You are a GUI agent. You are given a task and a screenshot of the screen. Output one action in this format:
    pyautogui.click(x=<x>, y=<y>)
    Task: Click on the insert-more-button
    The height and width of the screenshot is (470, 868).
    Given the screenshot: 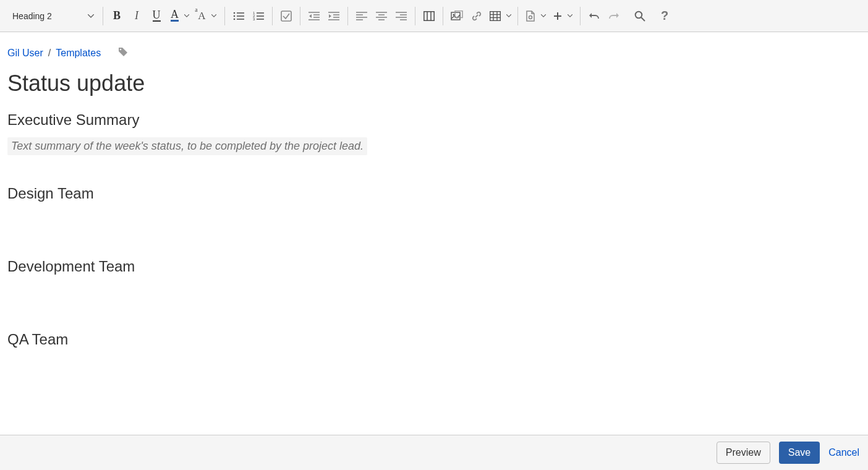 What is the action you would take?
    pyautogui.click(x=563, y=16)
    